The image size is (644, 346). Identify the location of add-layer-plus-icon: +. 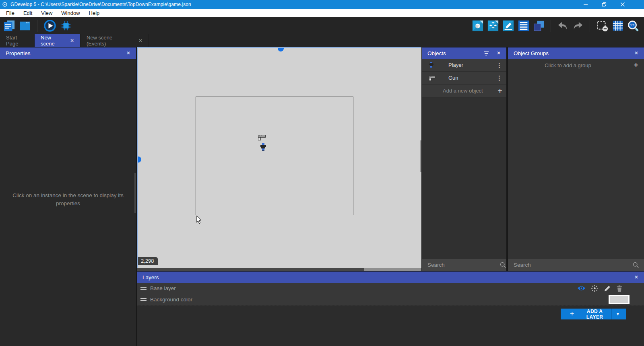
(572, 314).